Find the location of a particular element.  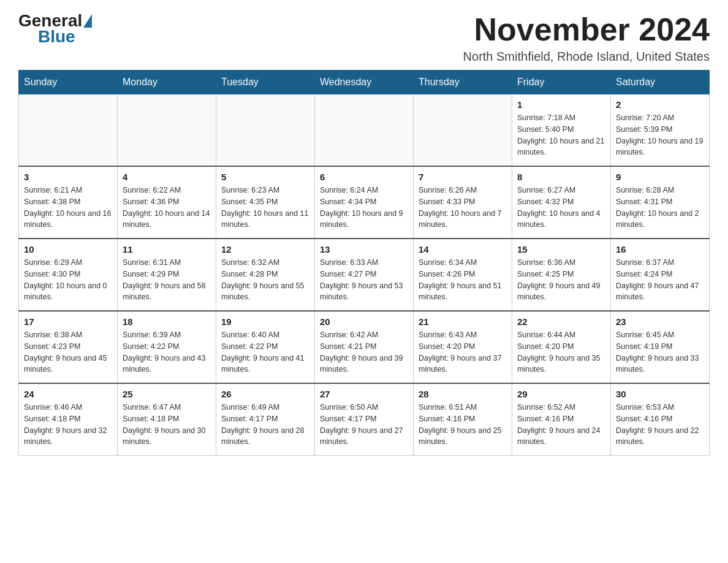

day-info: Sunrise: 6:43 AMSunset: 4:20 PMDaylight:… is located at coordinates (463, 352).